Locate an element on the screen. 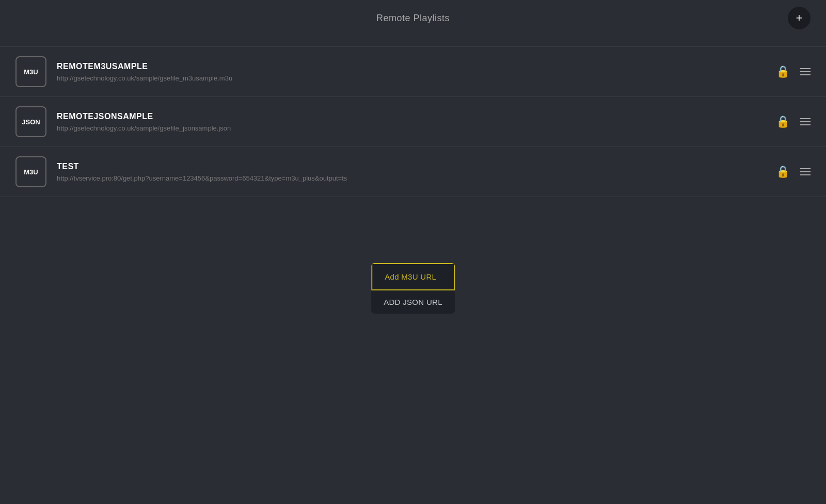  page-title: Remote Playlists is located at coordinates (413, 19).